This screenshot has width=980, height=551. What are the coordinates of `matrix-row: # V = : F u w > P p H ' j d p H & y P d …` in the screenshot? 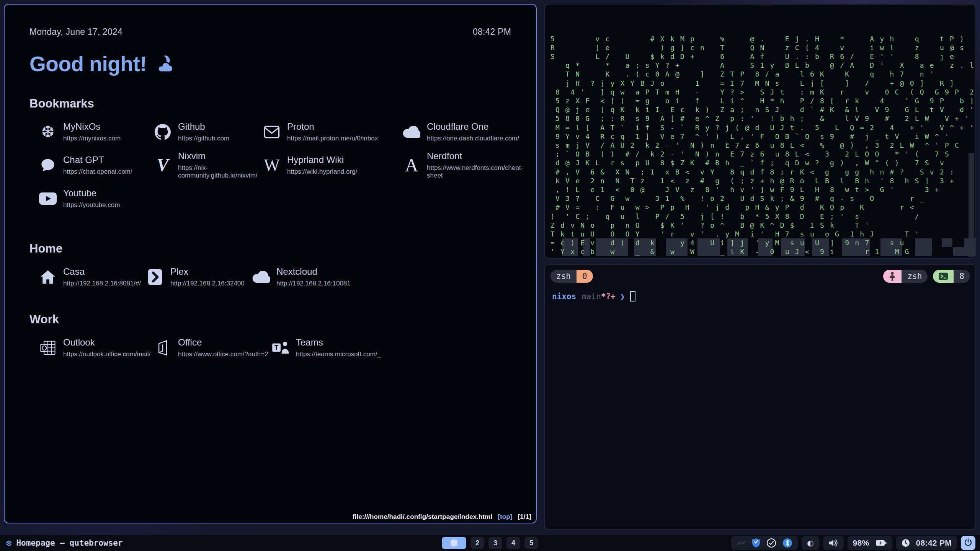 It's located at (763, 207).